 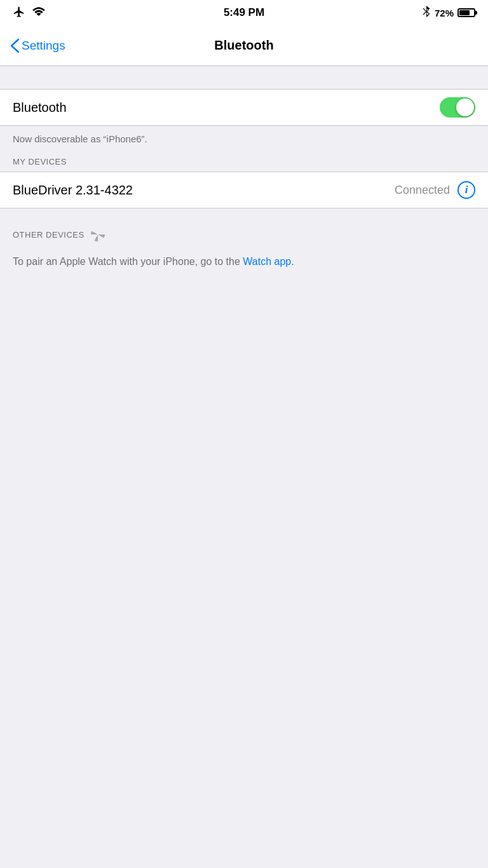 What do you see at coordinates (244, 46) in the screenshot?
I see `nav-title: Bluetooth` at bounding box center [244, 46].